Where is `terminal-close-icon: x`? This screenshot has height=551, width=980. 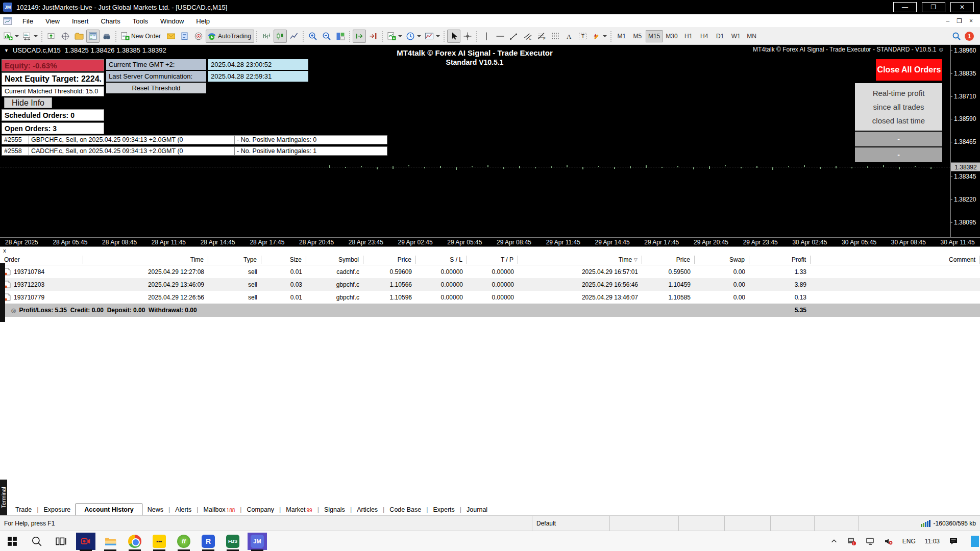 terminal-close-icon: x is located at coordinates (5, 251).